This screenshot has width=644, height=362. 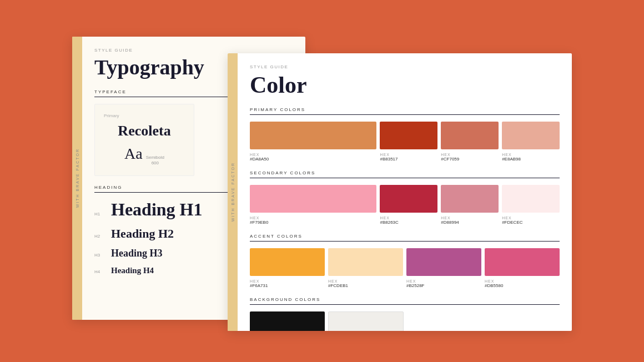 What do you see at coordinates (365, 284) in the screenshot?
I see `accent-info-peach: Hex #FCDEB1` at bounding box center [365, 284].